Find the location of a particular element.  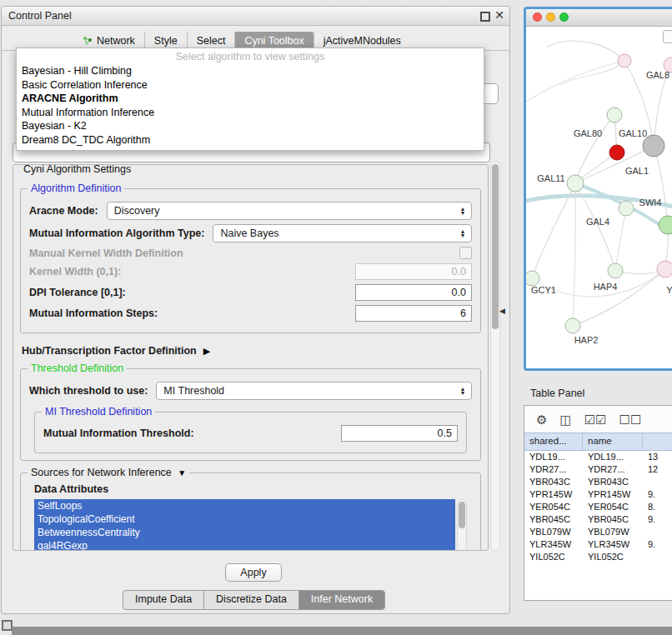

apply-button: Apply is located at coordinates (253, 572).